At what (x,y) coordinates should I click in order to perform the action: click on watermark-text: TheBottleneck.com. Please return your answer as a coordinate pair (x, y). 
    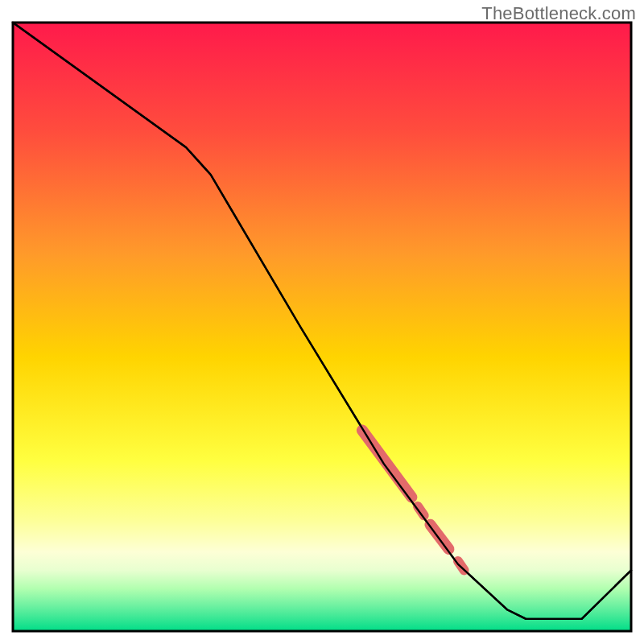
    Looking at the image, I should click on (559, 14).